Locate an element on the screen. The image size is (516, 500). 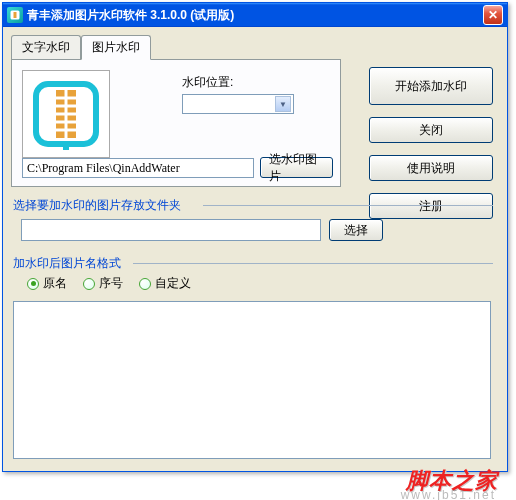
radio-original-name: 原名 is located at coordinates (47, 284).